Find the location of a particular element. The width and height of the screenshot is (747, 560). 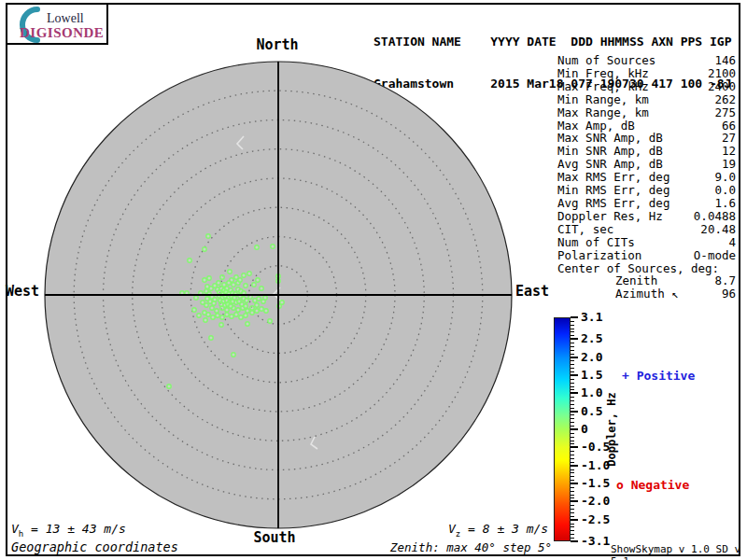

stat-value: 275 is located at coordinates (725, 113).